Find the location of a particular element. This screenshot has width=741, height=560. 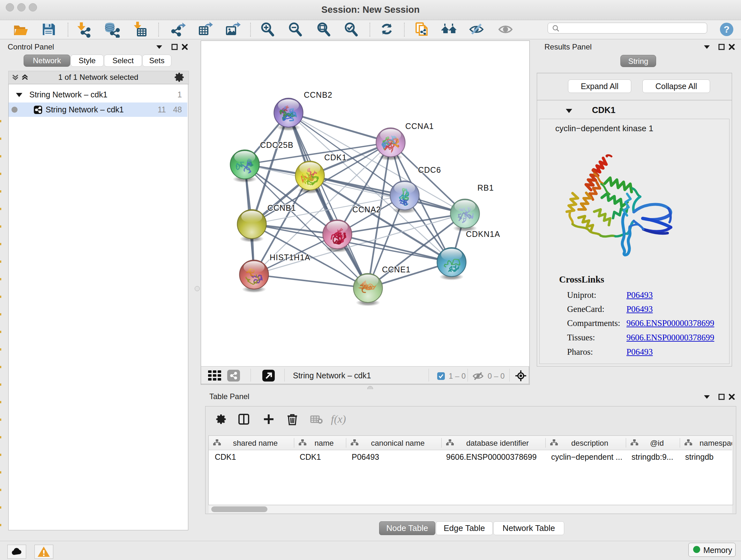

svg-text: CDKN1A is located at coordinates (483, 234).